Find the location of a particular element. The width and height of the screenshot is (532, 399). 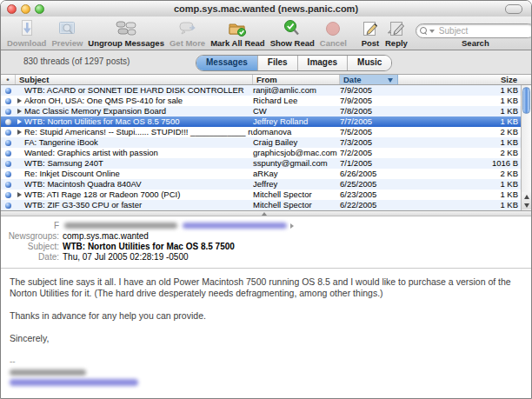

vertical-scrollbar is located at coordinates (526, 148).